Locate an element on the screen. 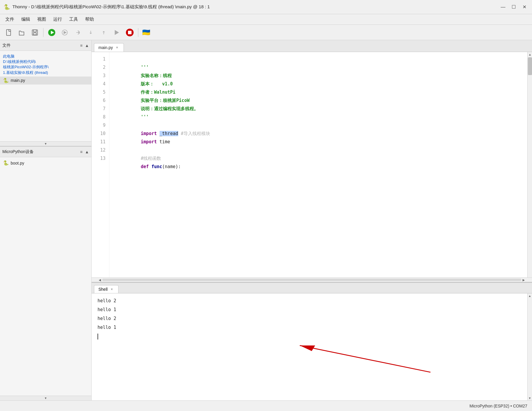  file-item-main: 🐍 main.py is located at coordinates (46, 80).